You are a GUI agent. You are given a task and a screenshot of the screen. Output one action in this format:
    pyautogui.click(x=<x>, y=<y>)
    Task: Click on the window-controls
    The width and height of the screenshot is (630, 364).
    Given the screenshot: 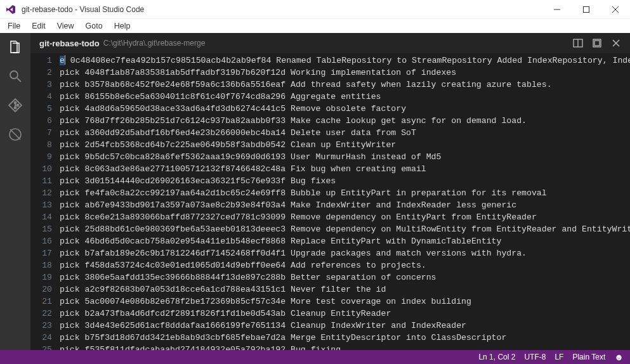 What is the action you would take?
    pyautogui.click(x=586, y=9)
    